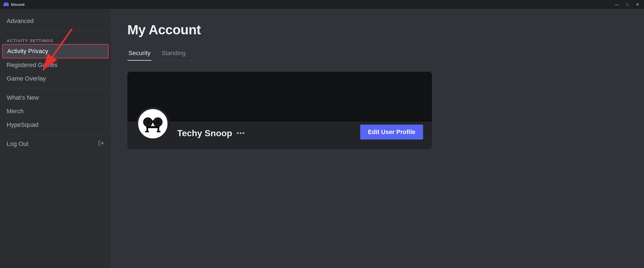  I want to click on avatar, so click(153, 124).